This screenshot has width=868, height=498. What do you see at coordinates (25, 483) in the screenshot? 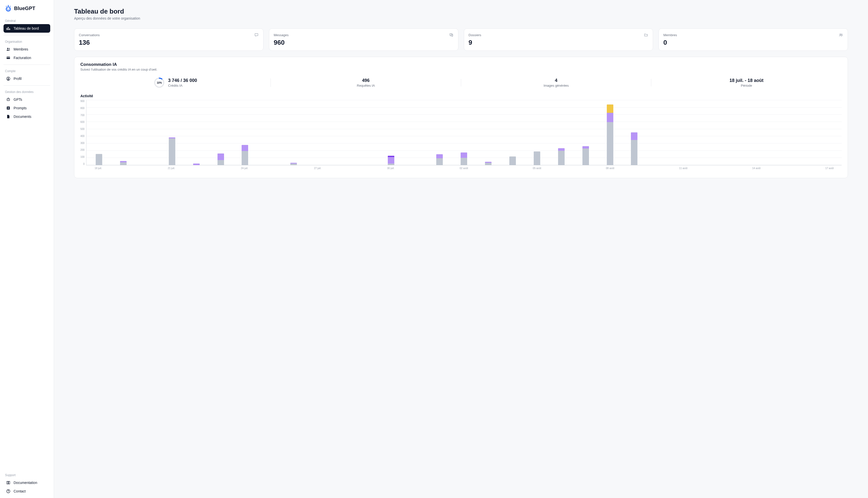
I see `nav-label: Documentation` at bounding box center [25, 483].